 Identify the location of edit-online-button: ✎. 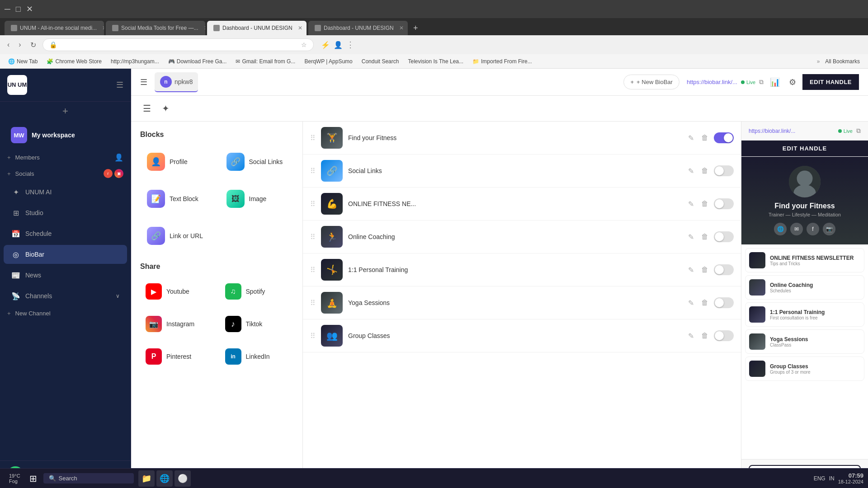
(691, 204).